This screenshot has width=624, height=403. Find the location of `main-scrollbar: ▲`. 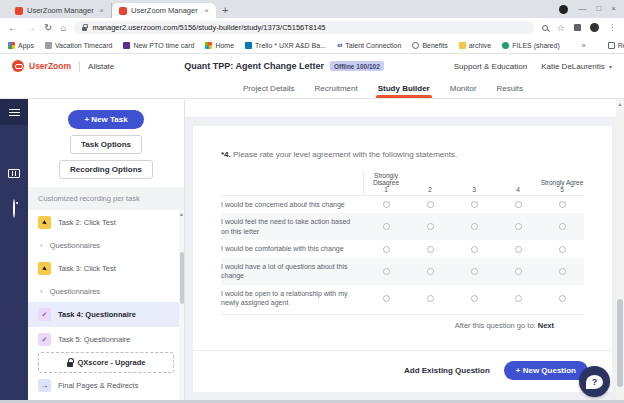

main-scrollbar: ▲ is located at coordinates (620, 251).